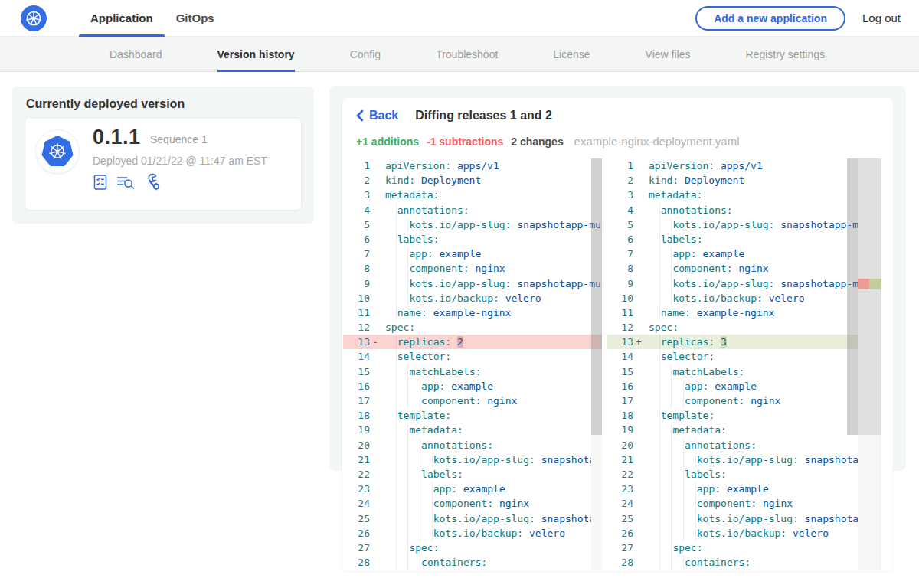 This screenshot has height=588, width=919. What do you see at coordinates (101, 182) in the screenshot?
I see `checklist-icon` at bounding box center [101, 182].